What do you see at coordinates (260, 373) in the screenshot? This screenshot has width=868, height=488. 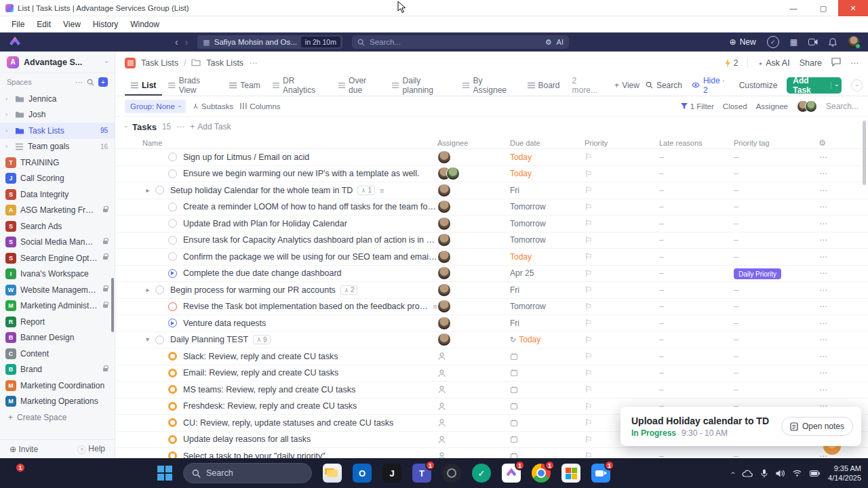 I see `task-name: Email: Review, reply and create CU tasks` at bounding box center [260, 373].